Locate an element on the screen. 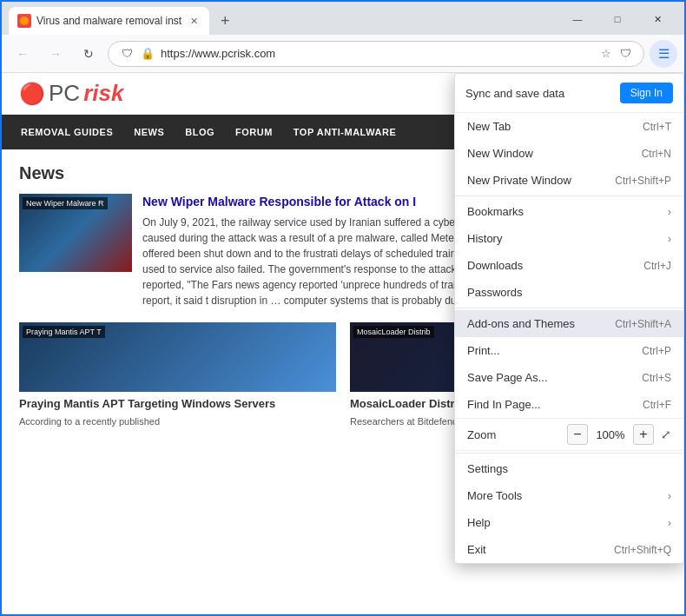 The height and width of the screenshot is (616, 686). shield-icon: 🛡 is located at coordinates (127, 54).